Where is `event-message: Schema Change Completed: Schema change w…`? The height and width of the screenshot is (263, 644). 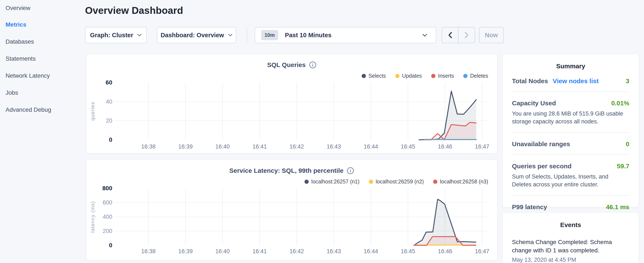
event-message: Schema Change Completed: Schema change w… is located at coordinates (570, 246).